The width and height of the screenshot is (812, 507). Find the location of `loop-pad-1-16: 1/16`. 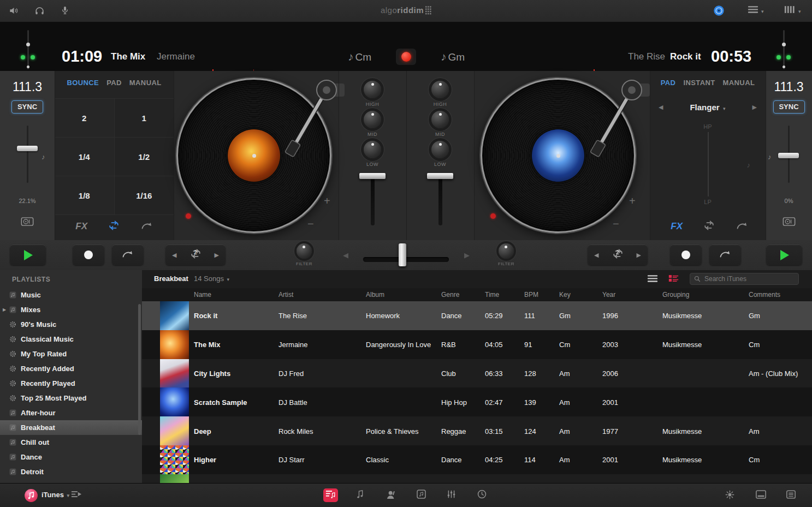

loop-pad-1-16: 1/16 is located at coordinates (144, 195).